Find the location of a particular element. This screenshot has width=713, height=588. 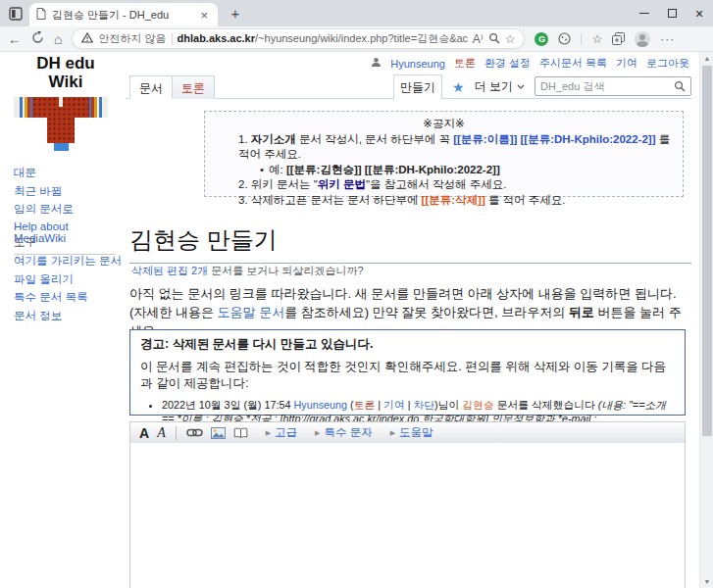

garment-hem is located at coordinates (61, 147).